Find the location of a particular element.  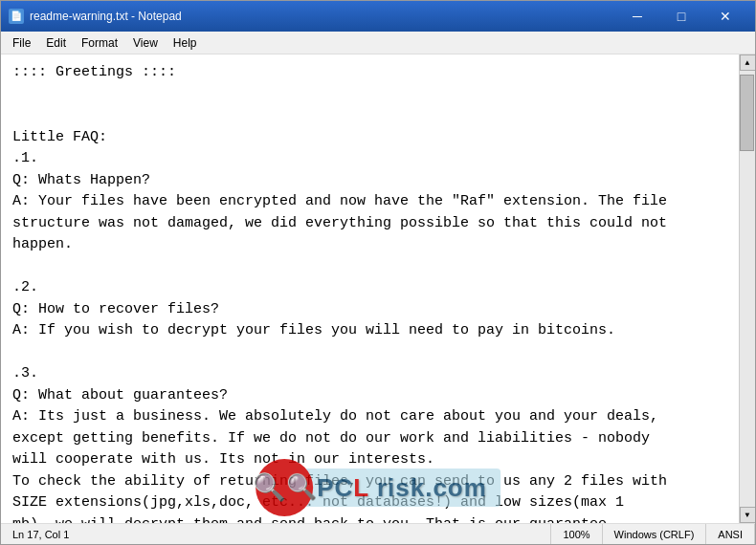

status-line-ending: Windows (CRLF) is located at coordinates (655, 534).